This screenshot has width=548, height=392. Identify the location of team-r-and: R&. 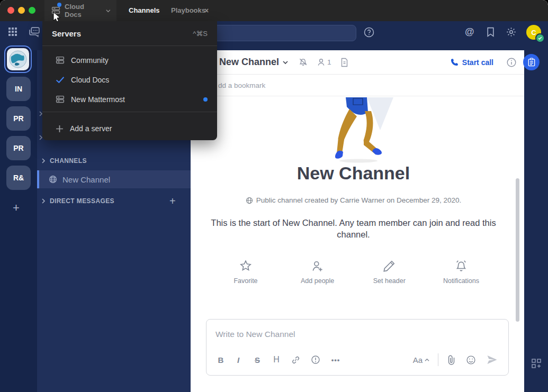
(19, 178).